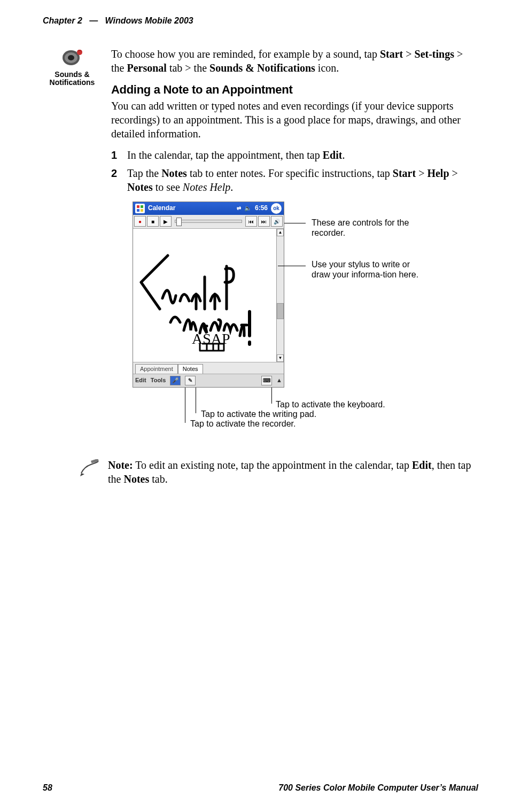  What do you see at coordinates (48, 788) in the screenshot?
I see `page-number: 58` at bounding box center [48, 788].